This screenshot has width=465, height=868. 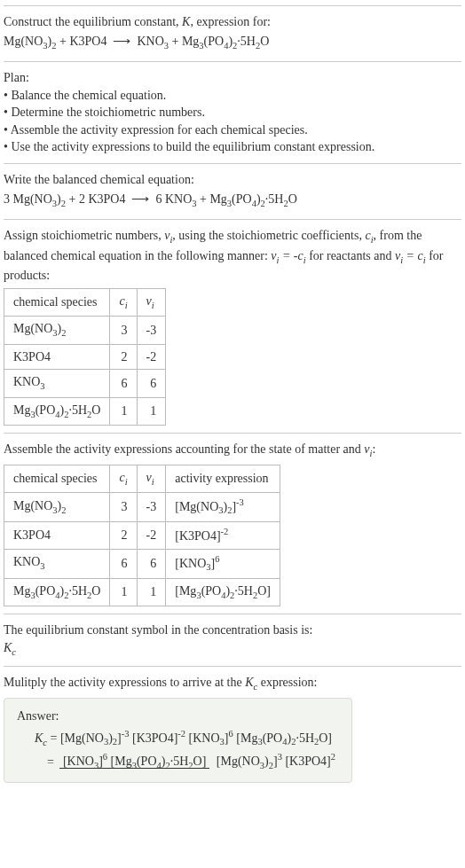 What do you see at coordinates (186, 739) in the screenshot?
I see `kc-line-1: Kc = [Mg(NO3)2]-3 [K3PO4]-2 [KNO3]6 [Mg3…` at bounding box center [186, 739].